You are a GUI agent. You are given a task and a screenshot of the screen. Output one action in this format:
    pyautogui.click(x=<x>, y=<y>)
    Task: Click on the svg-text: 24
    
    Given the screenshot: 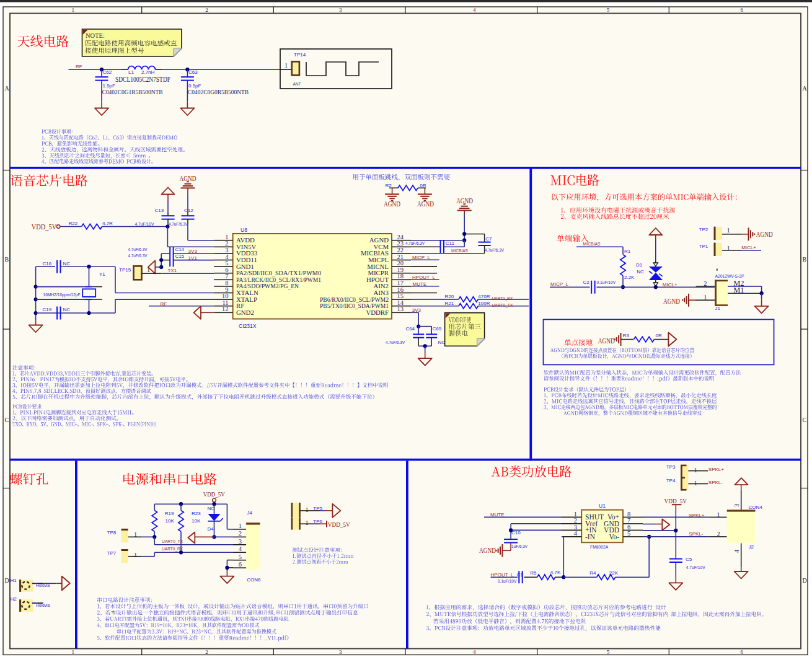 What is the action you would take?
    pyautogui.click(x=400, y=237)
    